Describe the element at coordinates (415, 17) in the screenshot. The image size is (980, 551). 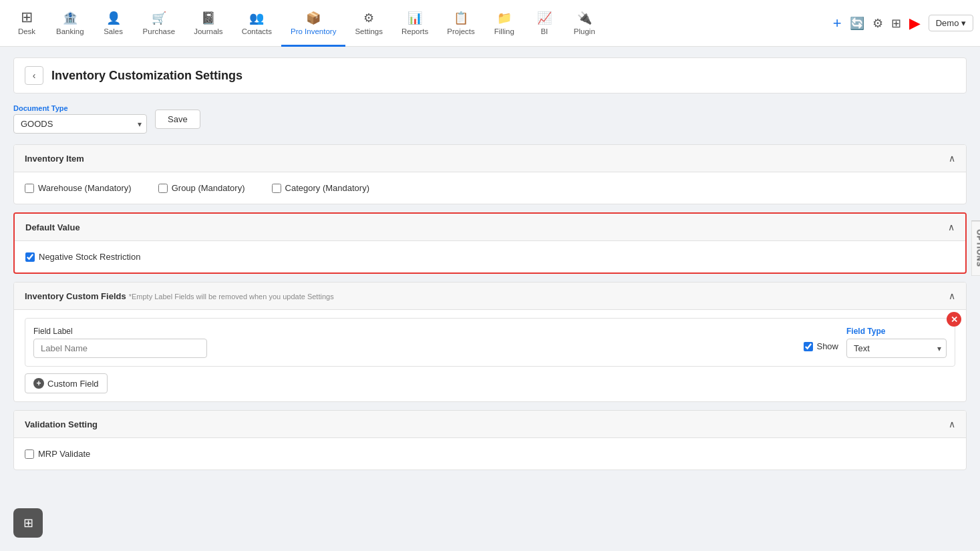
I see `reports-icon` at that location.